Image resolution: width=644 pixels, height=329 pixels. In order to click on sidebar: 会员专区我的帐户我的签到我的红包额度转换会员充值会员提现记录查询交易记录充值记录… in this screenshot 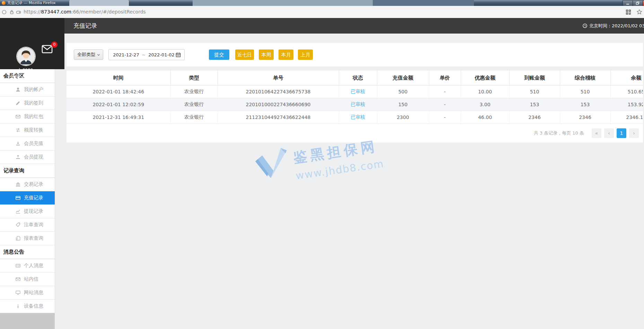, I will do `click(28, 191)`.